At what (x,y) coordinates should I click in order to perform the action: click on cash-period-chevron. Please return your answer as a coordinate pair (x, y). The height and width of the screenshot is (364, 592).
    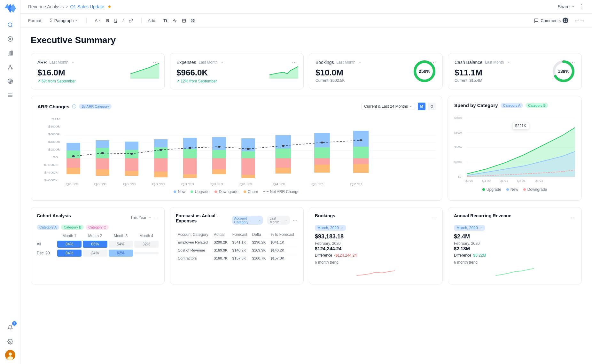
    Looking at the image, I should click on (509, 62).